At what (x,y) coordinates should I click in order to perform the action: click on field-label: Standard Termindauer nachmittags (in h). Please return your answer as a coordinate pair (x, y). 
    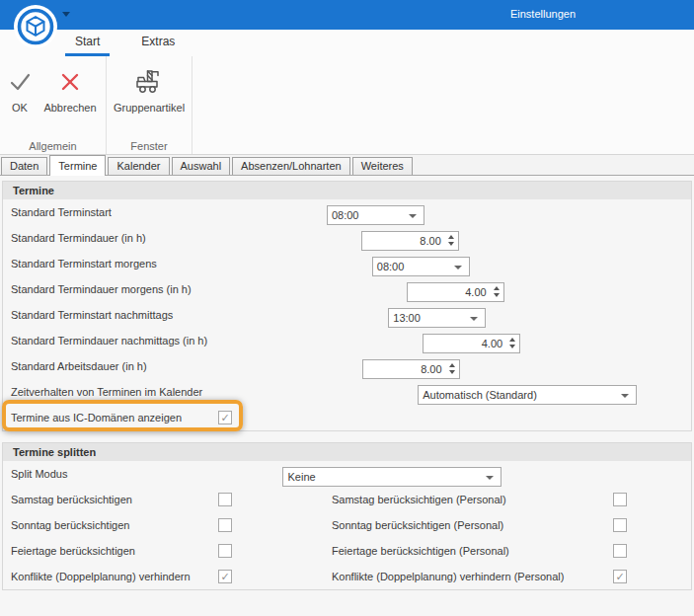
    Looking at the image, I should click on (109, 341).